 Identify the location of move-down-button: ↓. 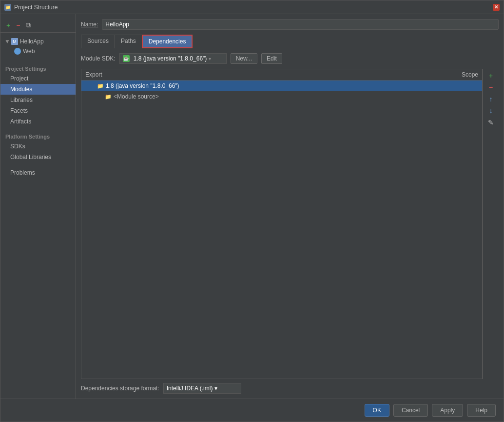
(491, 111).